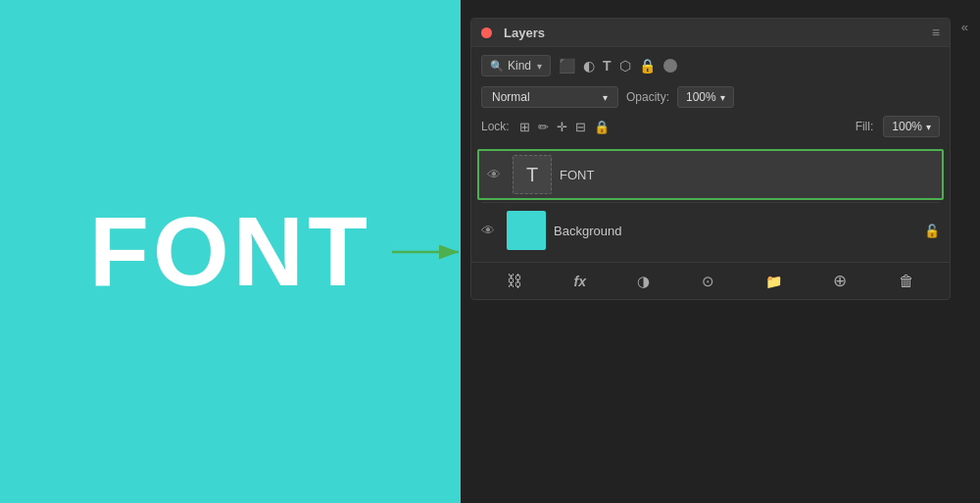 This screenshot has width=980, height=503. Describe the element at coordinates (906, 281) in the screenshot. I see `delete-layer-icon: 🗑` at that location.